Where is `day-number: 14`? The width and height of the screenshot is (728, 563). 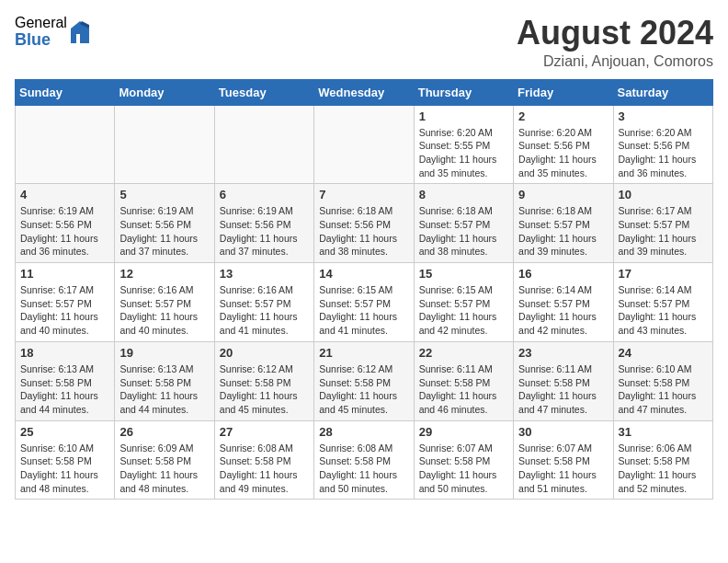 day-number: 14 is located at coordinates (364, 274).